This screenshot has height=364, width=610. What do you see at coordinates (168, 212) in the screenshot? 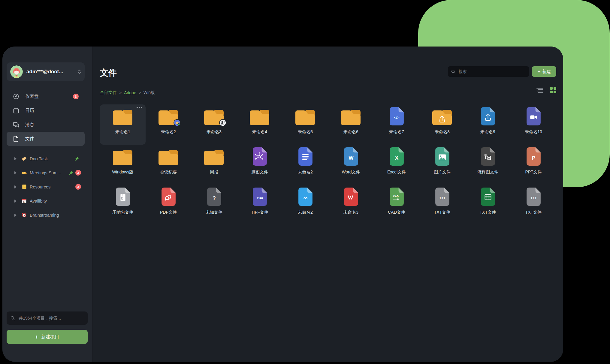
I see `file-name: PDF文件` at bounding box center [168, 212].